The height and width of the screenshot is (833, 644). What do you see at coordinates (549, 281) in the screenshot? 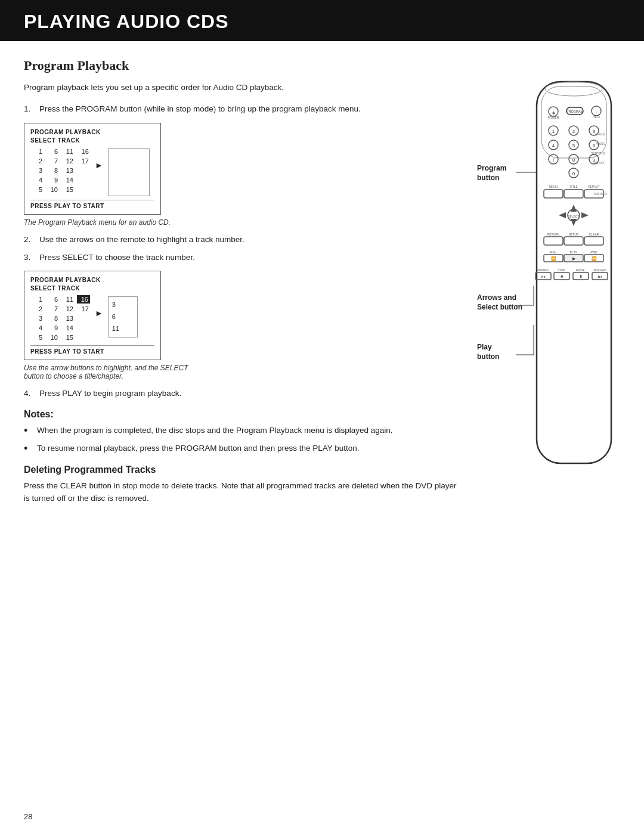
I see `right-column: Program button Arrows and Select button …` at bounding box center [549, 281].